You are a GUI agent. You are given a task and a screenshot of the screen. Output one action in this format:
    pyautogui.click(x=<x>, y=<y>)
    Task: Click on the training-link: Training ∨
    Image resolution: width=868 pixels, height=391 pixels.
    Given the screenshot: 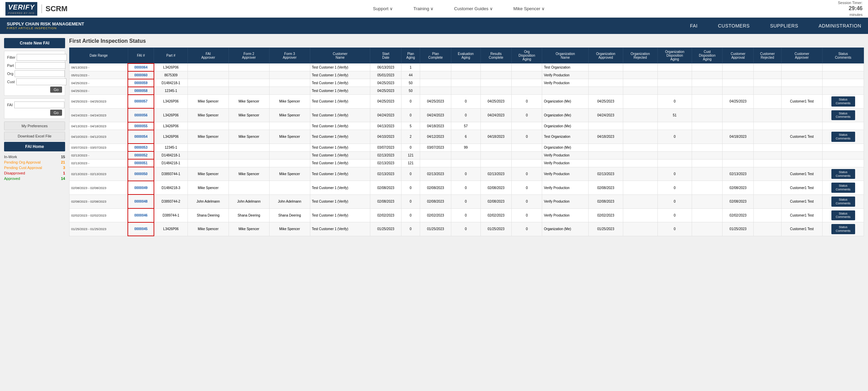 What is the action you would take?
    pyautogui.click(x=423, y=9)
    